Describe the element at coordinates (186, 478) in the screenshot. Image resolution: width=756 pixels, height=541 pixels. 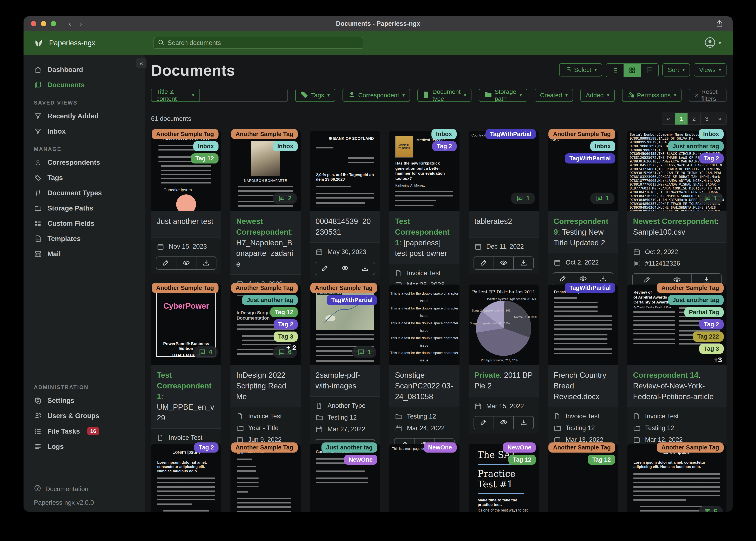
I see `document-card: Lorem ipsum Lorem ipsum dolor sit amet, …` at that location.